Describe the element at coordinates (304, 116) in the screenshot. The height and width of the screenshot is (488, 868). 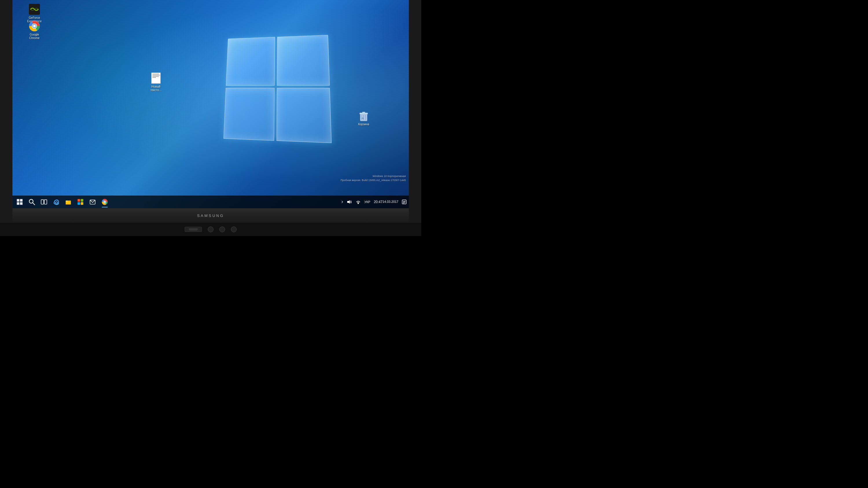
I see `win-pane-br` at that location.